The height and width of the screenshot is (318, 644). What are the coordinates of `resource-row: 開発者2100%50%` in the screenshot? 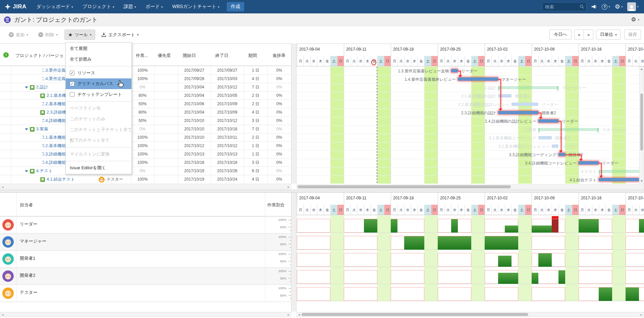 It's located at (146, 276).